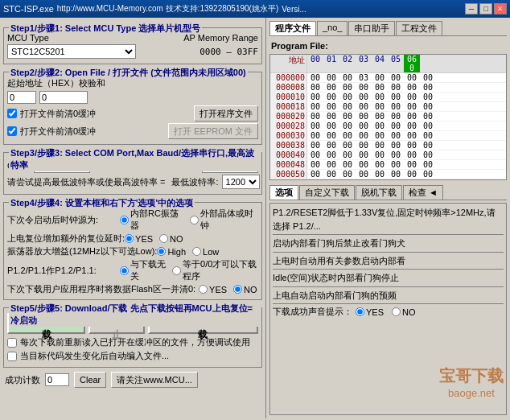 This screenshot has width=510, height=420. I want to click on tab-options: 选项, so click(284, 192).